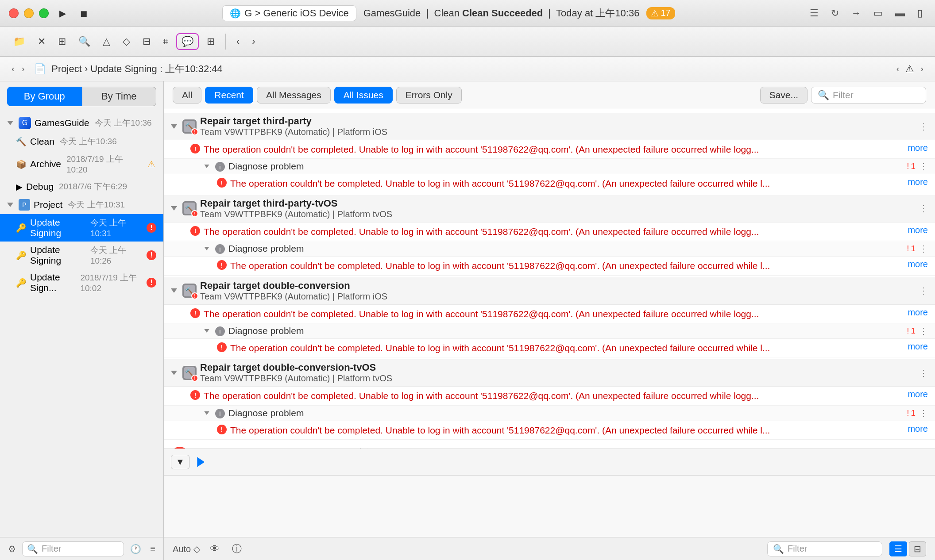 The width and height of the screenshot is (935, 560). Describe the element at coordinates (923, 413) in the screenshot. I see `subsection4-menu-icon: ⋮` at that location.